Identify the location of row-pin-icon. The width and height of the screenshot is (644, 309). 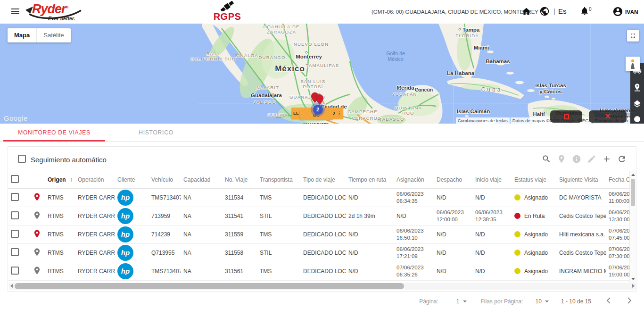
(37, 271).